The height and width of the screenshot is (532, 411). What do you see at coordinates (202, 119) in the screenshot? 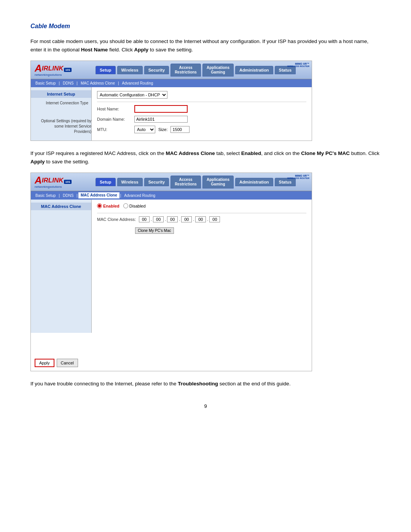
I see `domain-name-row: Domain Name:` at bounding box center [202, 119].